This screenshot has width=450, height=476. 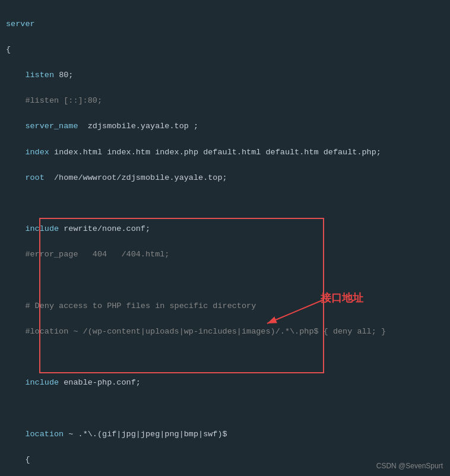 I want to click on code-line-2: {, so click(x=225, y=50).